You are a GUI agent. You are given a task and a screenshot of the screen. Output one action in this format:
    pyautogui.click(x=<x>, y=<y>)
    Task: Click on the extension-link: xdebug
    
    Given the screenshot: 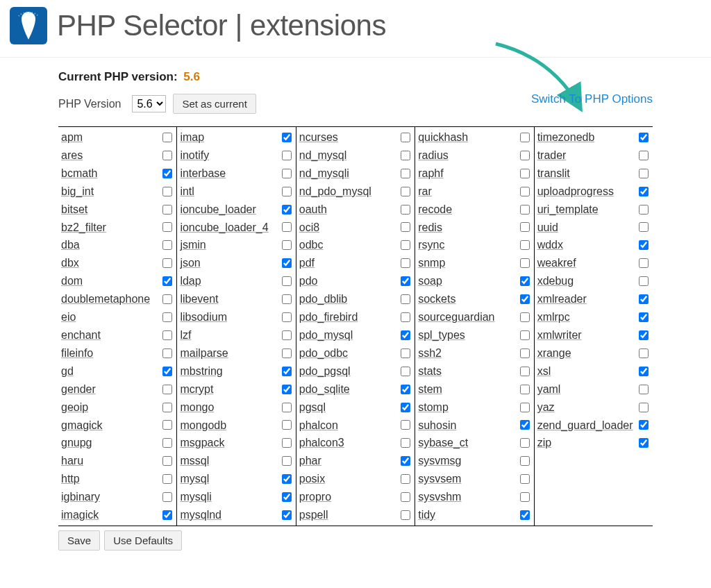 What is the action you would take?
    pyautogui.click(x=555, y=281)
    